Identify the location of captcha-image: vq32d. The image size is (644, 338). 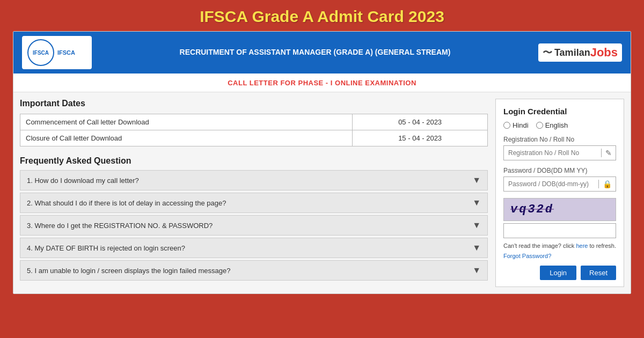
(560, 209).